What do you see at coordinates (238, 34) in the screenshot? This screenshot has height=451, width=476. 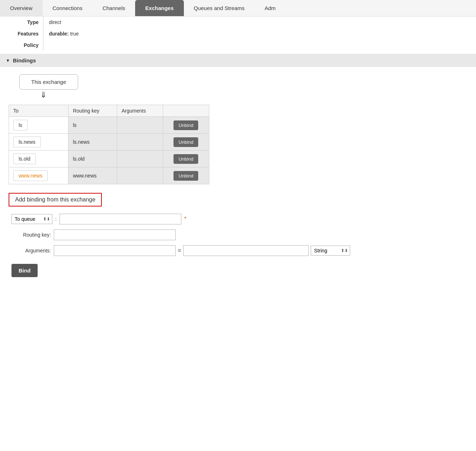 I see `properties-table: Type direct Features durable: true Polic…` at bounding box center [238, 34].